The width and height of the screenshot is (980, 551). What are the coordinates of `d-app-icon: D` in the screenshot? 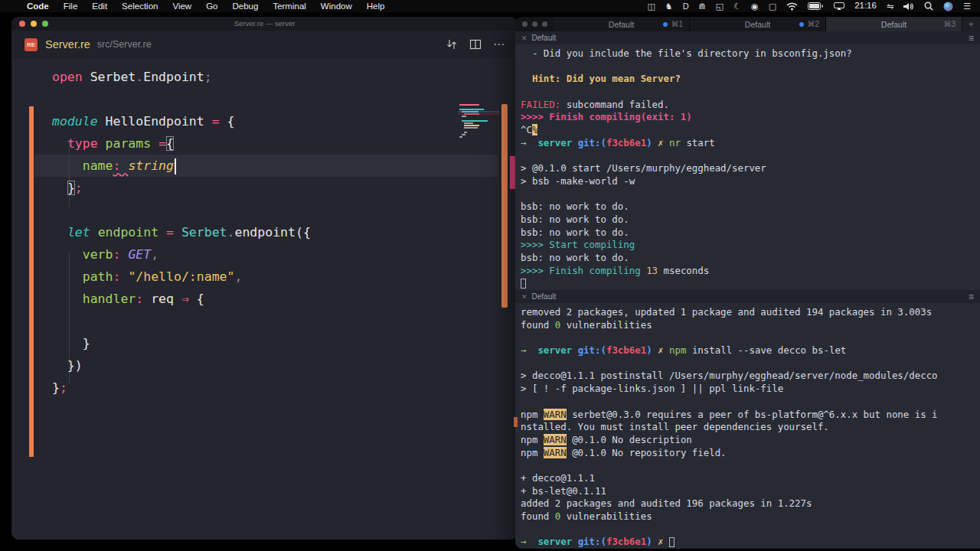 It's located at (686, 6).